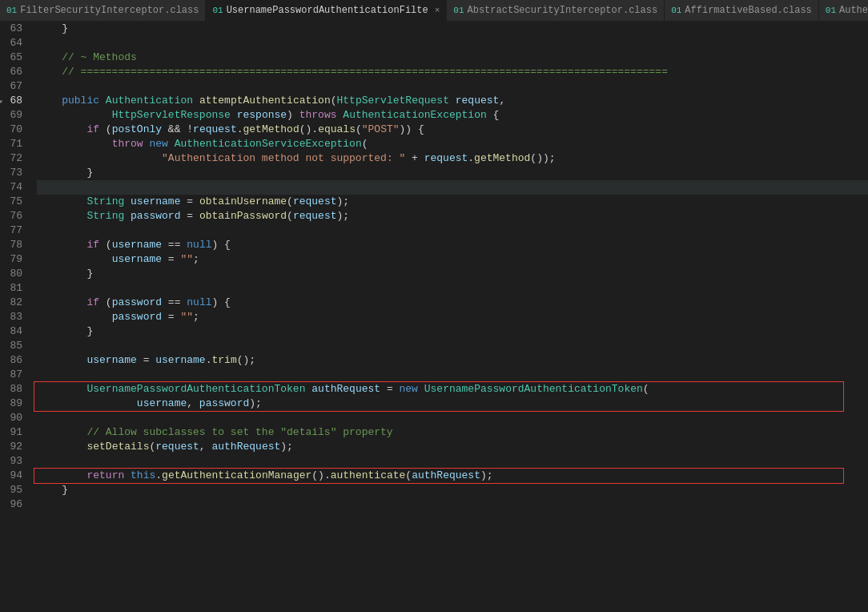 This screenshot has height=612, width=868. I want to click on tab-label: AffirmativeBased.class, so click(748, 10).